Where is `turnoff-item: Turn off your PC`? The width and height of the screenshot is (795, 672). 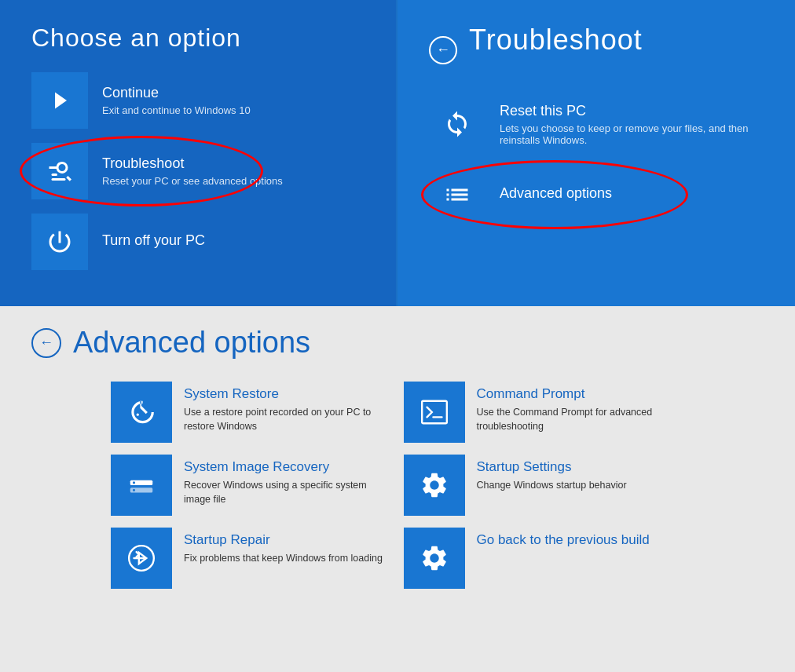
turnoff-item: Turn off your PC is located at coordinates (198, 242).